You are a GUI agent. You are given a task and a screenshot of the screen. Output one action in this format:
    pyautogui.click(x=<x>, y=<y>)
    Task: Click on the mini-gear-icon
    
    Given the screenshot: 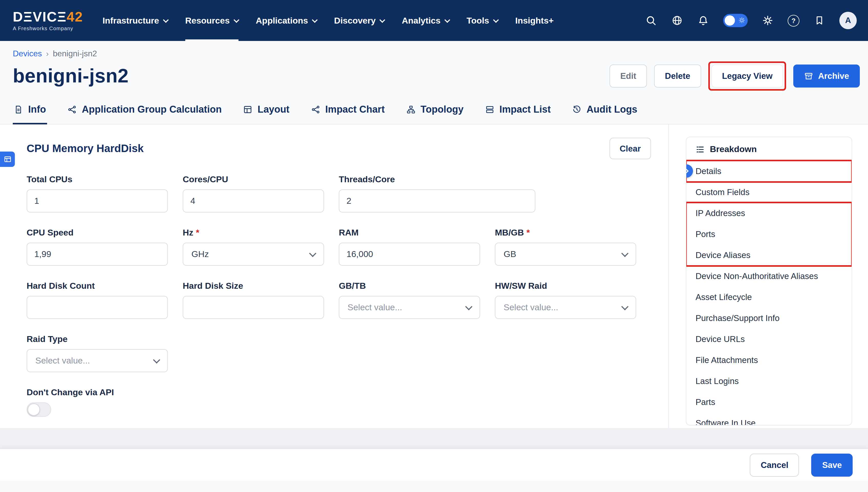 What is the action you would take?
    pyautogui.click(x=742, y=20)
    